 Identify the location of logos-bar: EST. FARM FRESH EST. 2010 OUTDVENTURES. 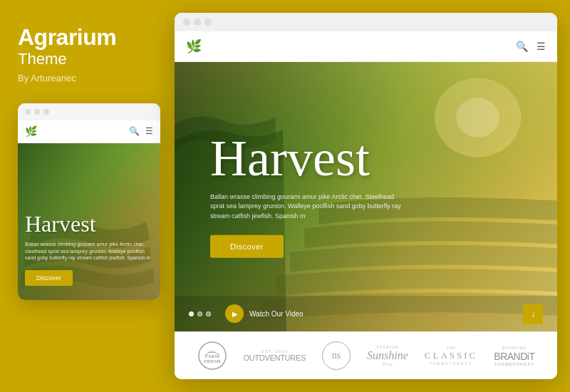
(366, 355).